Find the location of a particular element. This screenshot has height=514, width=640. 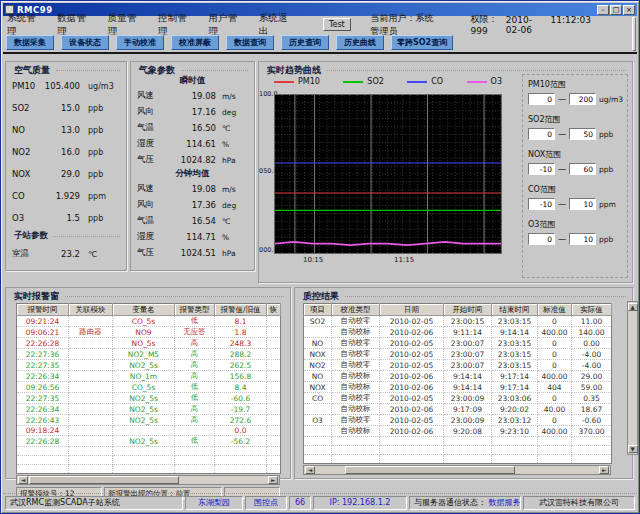

table-row: O3自动校零2010-02-0523:00:0923:03:120-0.60 is located at coordinates (458, 420).